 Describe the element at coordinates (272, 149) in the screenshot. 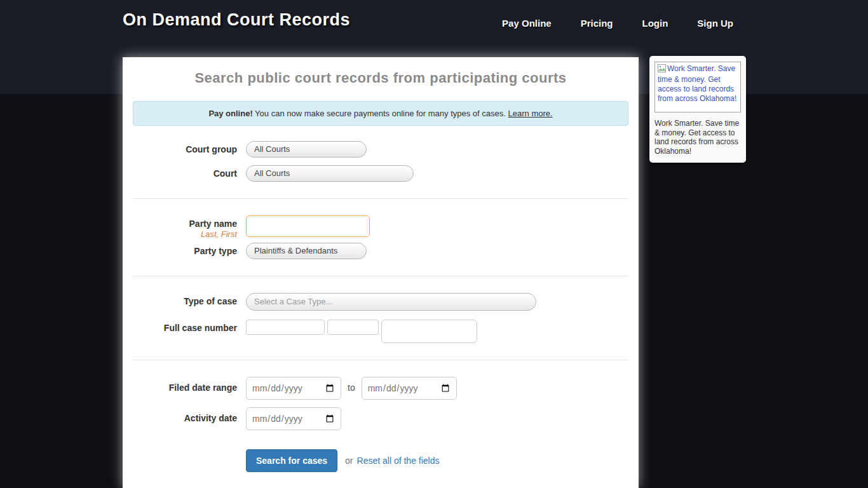

I see `court-group-value: All Courts` at that location.